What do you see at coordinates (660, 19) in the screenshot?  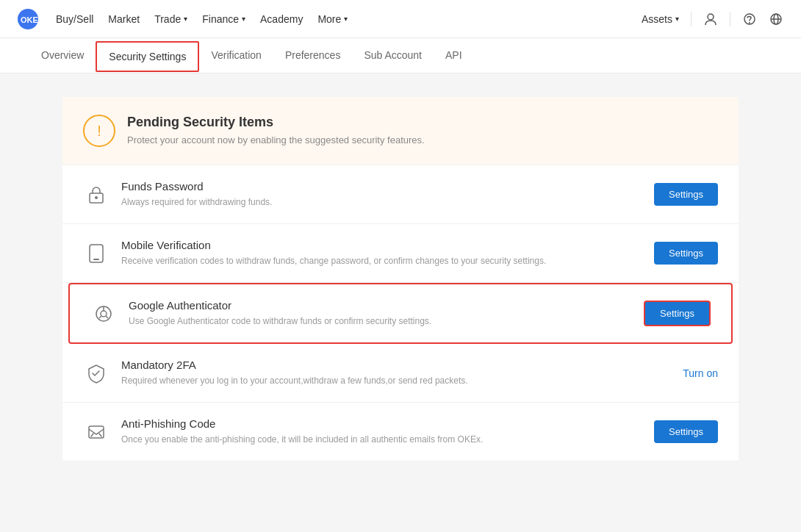 I see `assets-button: Assets ▾` at bounding box center [660, 19].